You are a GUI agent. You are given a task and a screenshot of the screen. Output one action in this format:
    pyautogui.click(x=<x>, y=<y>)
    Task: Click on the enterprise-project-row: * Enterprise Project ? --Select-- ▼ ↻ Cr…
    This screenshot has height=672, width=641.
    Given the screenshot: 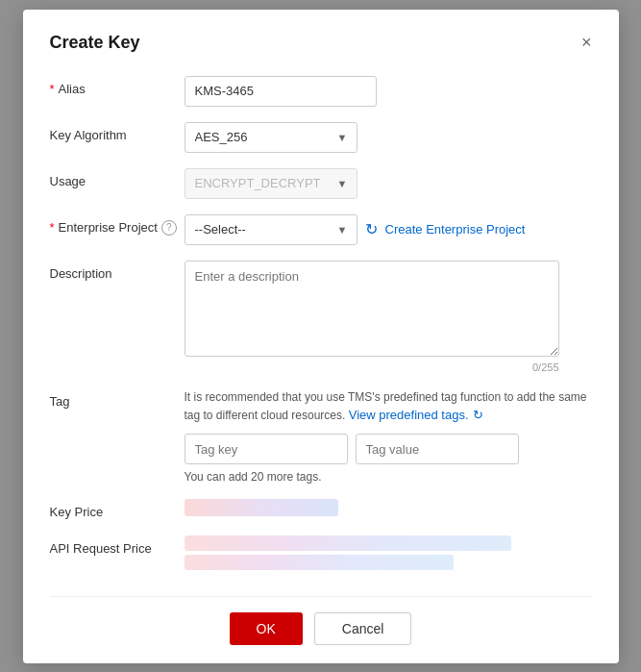 What is the action you would take?
    pyautogui.click(x=321, y=230)
    